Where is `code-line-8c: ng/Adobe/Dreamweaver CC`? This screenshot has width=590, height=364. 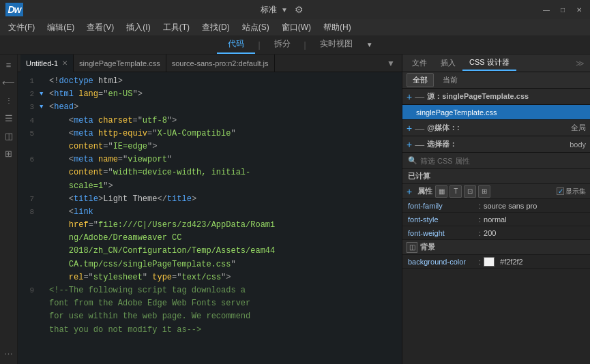
code-line-8c: ng/Adobe/Dreamweaver CC is located at coordinates (210, 239).